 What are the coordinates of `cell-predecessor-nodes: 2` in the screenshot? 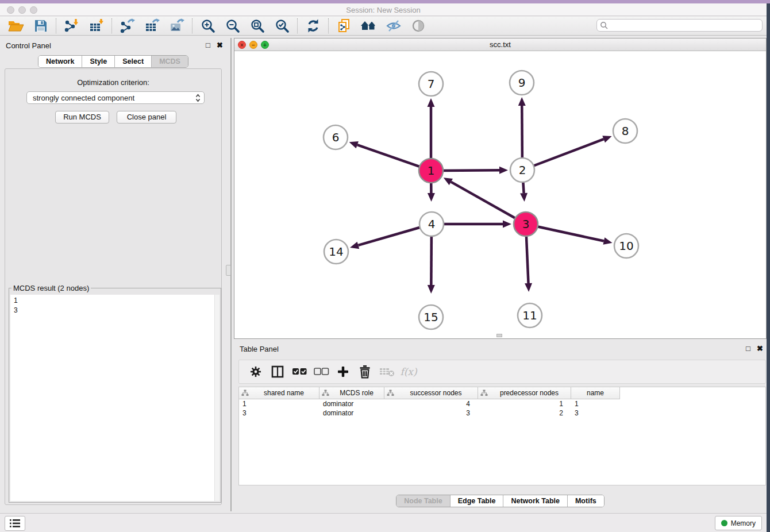 It's located at (525, 413).